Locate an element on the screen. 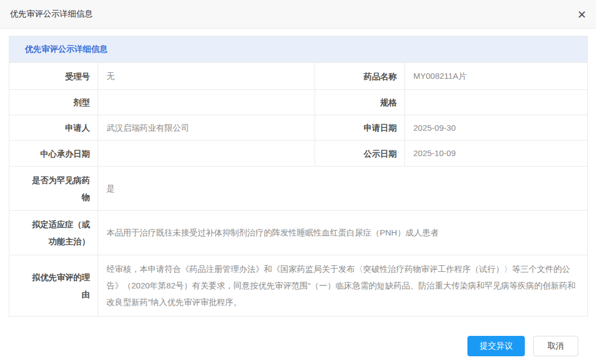 This screenshot has height=364, width=596. table-row: 是否为罕见病药物 是 is located at coordinates (299, 189).